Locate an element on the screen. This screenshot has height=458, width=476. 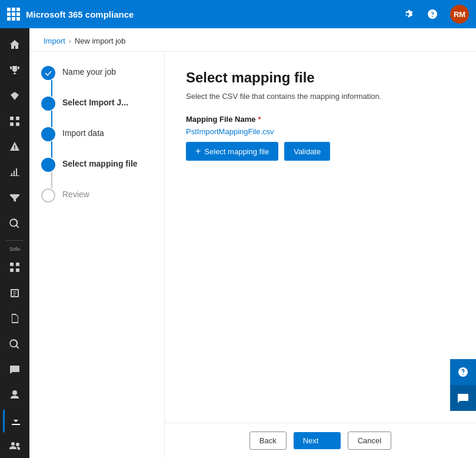
step-label-4: Select mapping file is located at coordinates (100, 163).